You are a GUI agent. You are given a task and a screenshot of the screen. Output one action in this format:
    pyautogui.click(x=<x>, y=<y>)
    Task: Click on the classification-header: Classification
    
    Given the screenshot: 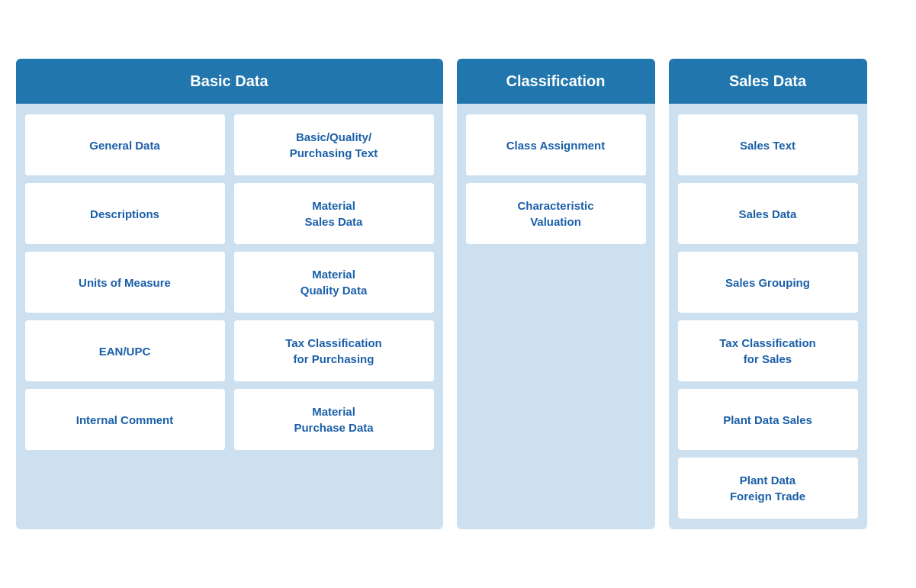 What is the action you would take?
    pyautogui.click(x=556, y=81)
    